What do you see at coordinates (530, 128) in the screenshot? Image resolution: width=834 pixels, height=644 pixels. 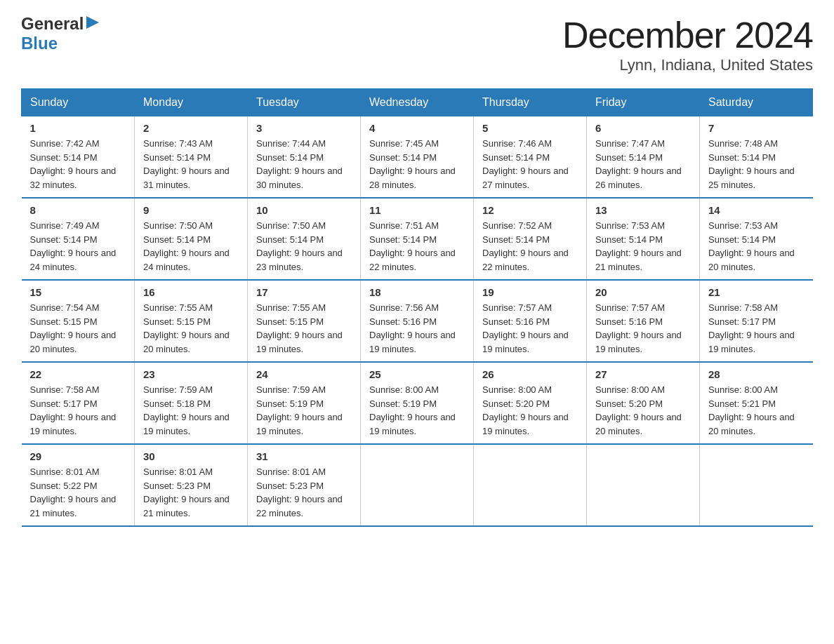 I see `day-number: 5` at bounding box center [530, 128].